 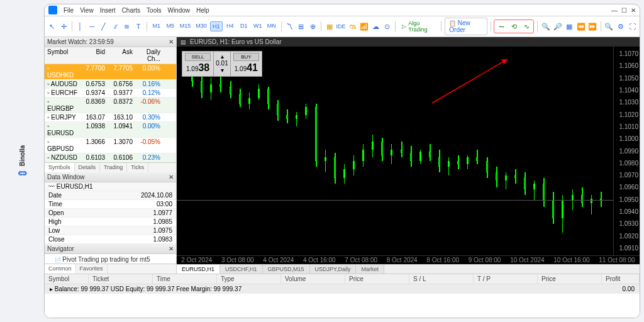 I want to click on step-fwd-icon: ⏩, so click(x=592, y=26).